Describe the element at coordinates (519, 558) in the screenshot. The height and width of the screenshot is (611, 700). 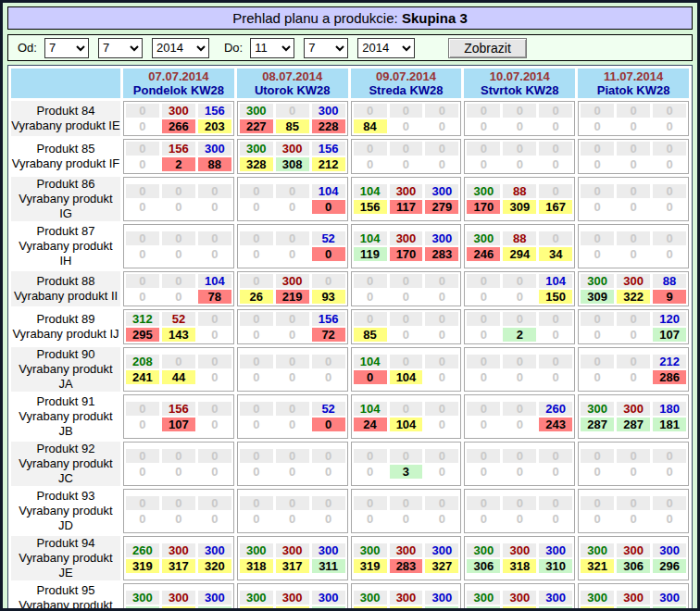
I see `day-cell: 300300300306318310` at that location.